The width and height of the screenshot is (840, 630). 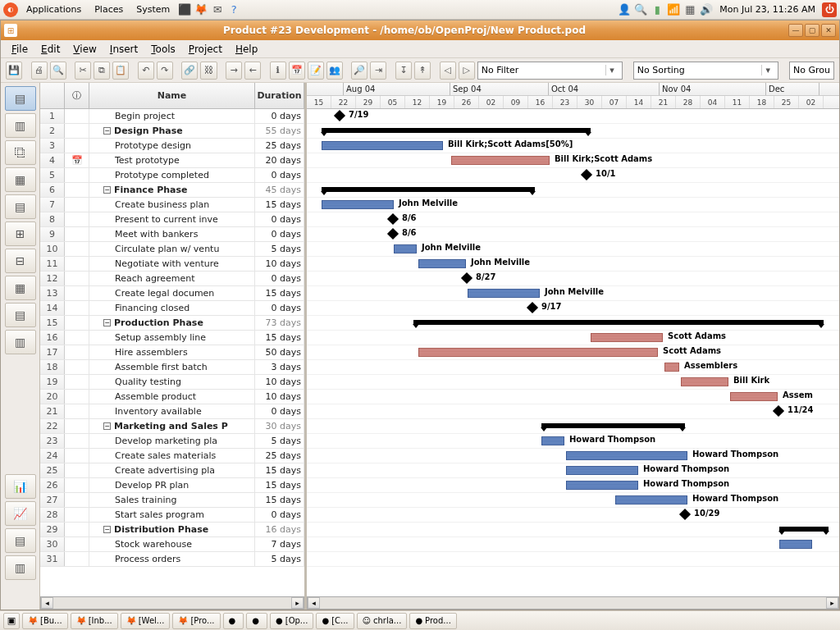 I want to click on duration-cell: 10 days, so click(x=280, y=397).